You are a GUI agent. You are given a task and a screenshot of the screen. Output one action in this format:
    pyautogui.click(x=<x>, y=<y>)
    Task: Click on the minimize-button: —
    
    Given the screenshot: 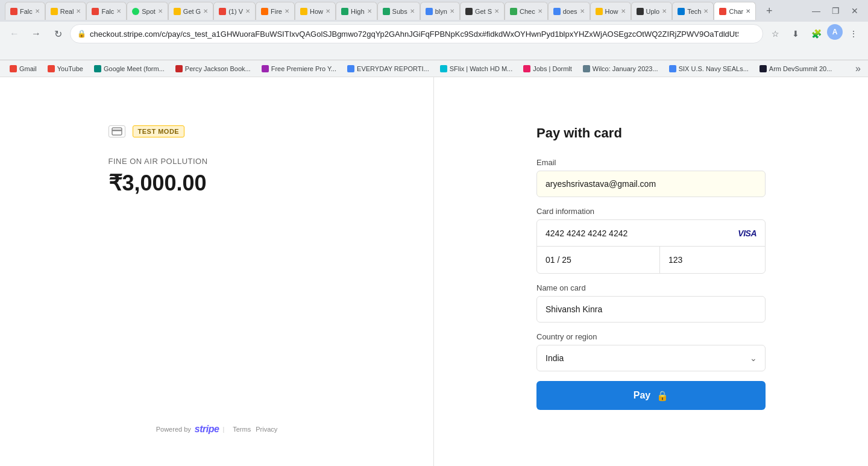 What is the action you would take?
    pyautogui.click(x=816, y=11)
    